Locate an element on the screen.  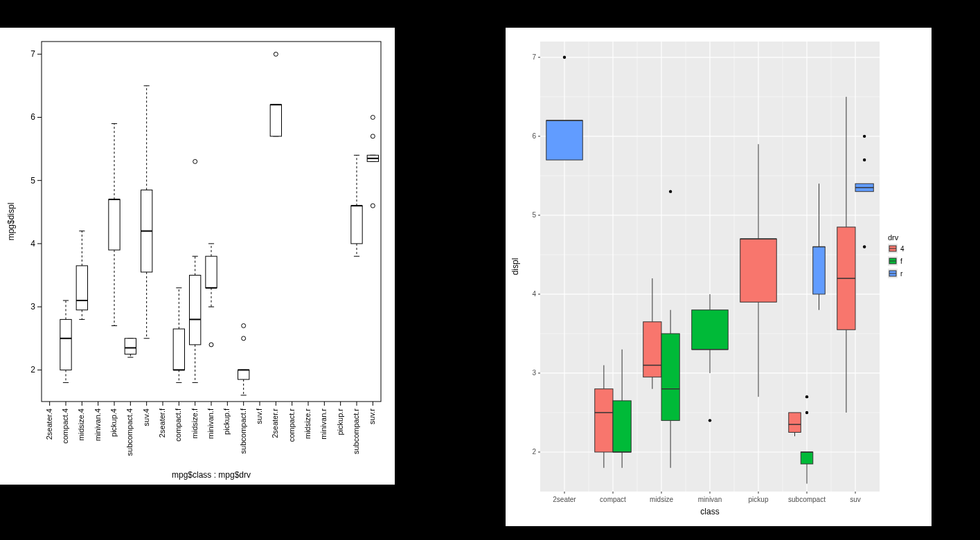
x-tick-label: pickup.r is located at coordinates (340, 422).